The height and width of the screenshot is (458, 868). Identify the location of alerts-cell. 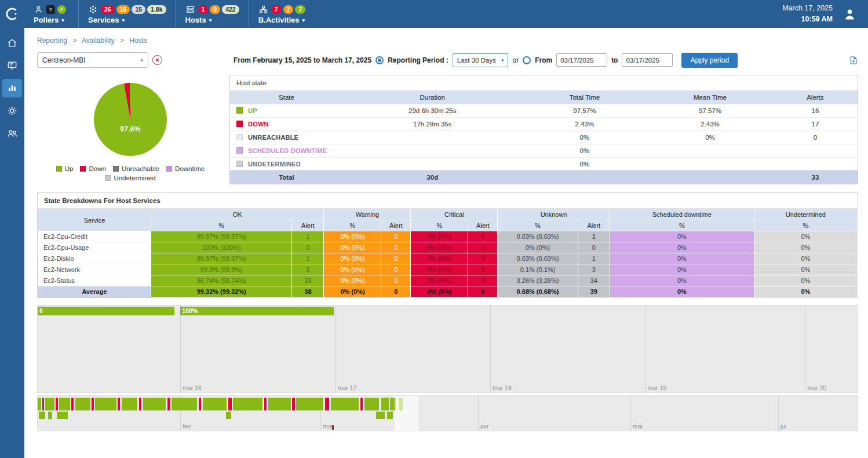
(815, 151).